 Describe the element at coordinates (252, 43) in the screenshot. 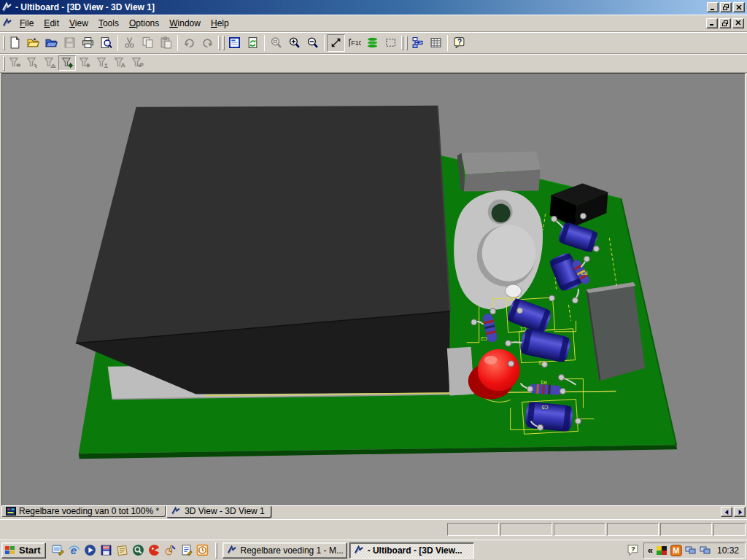

I see `refresh-view-button` at that location.